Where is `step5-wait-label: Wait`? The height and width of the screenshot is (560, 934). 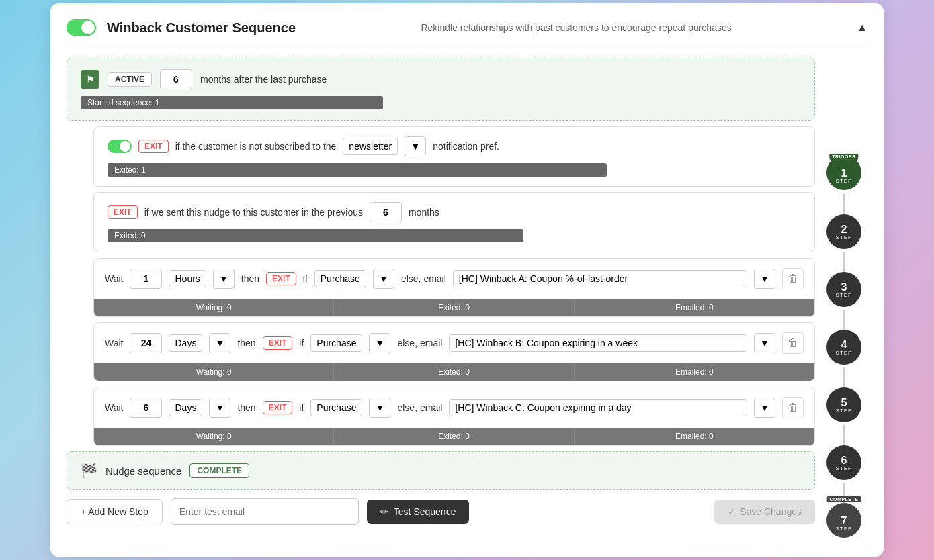
step5-wait-label: Wait is located at coordinates (114, 343).